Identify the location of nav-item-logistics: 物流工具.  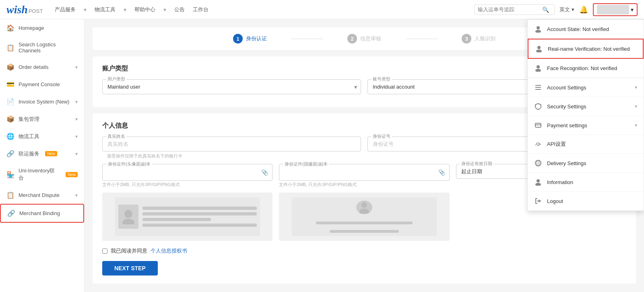
(105, 10).